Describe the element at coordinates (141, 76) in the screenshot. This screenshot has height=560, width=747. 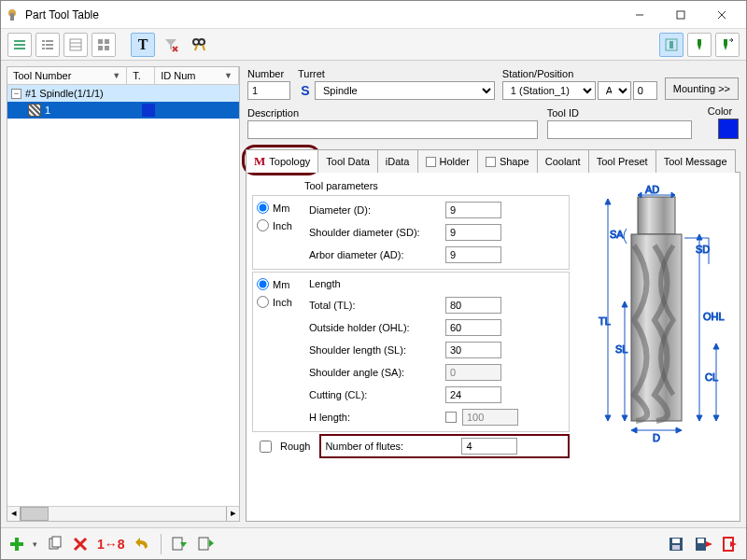
I see `col-t: T.` at that location.